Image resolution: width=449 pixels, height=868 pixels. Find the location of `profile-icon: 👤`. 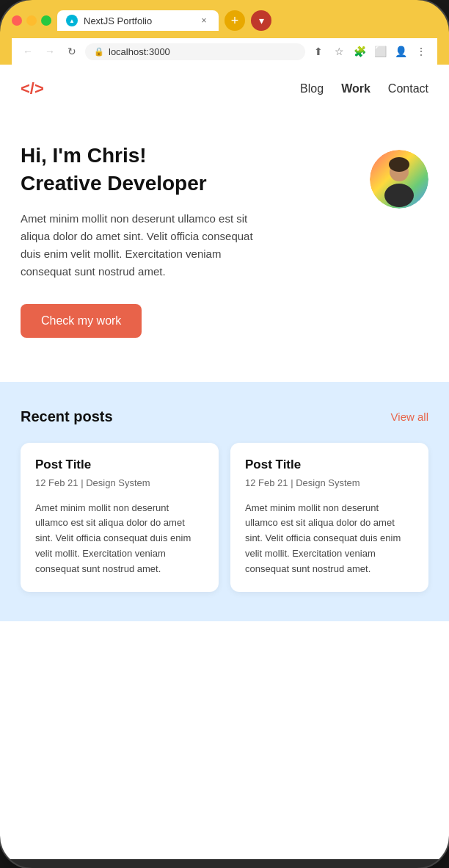

profile-icon: 👤 is located at coordinates (401, 51).